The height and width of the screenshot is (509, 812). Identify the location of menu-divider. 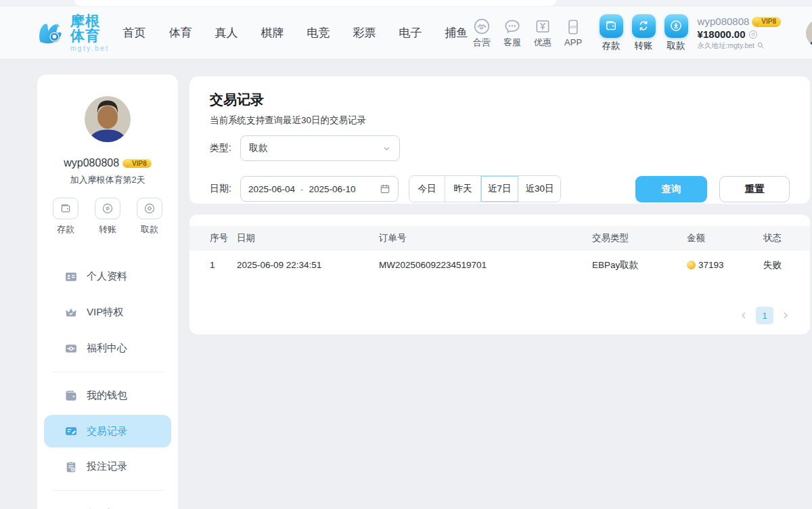
(108, 372).